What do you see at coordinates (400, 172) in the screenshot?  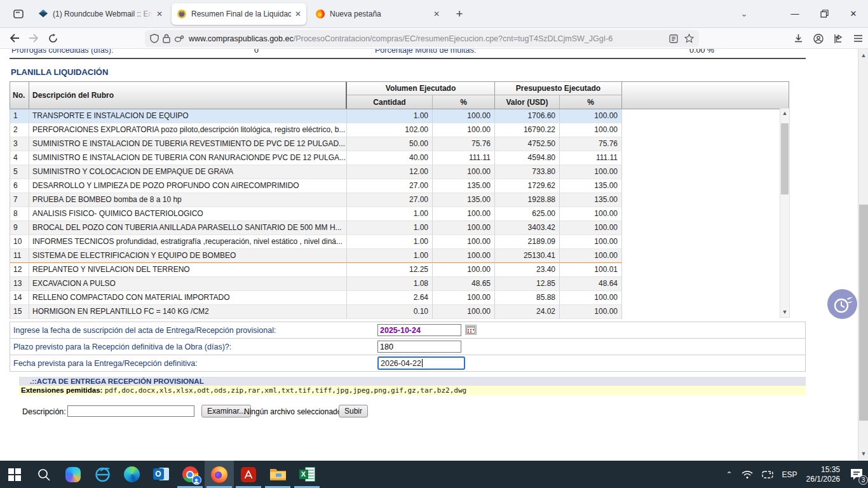 I see `table-row: 5 SUMINISTRO Y COLOCACION DE EMPAQUE DE …` at bounding box center [400, 172].